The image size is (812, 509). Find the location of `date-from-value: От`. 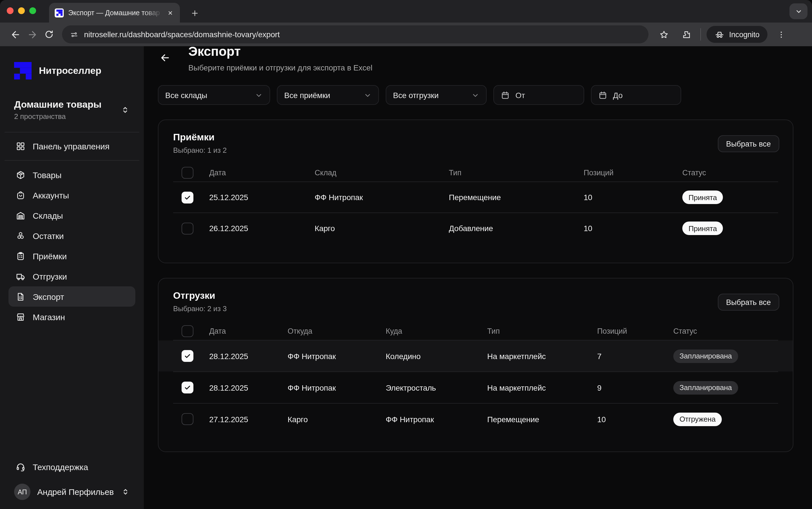

date-from-value: От is located at coordinates (520, 95).